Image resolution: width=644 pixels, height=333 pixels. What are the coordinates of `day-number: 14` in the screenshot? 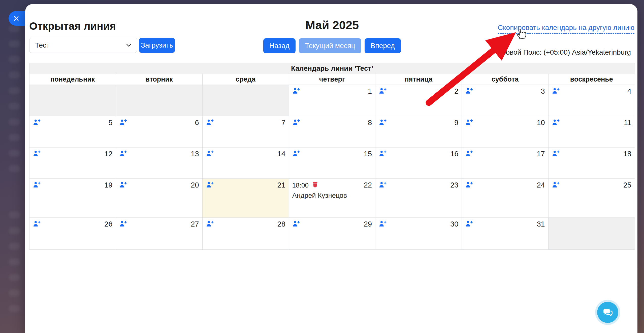 It's located at (281, 154).